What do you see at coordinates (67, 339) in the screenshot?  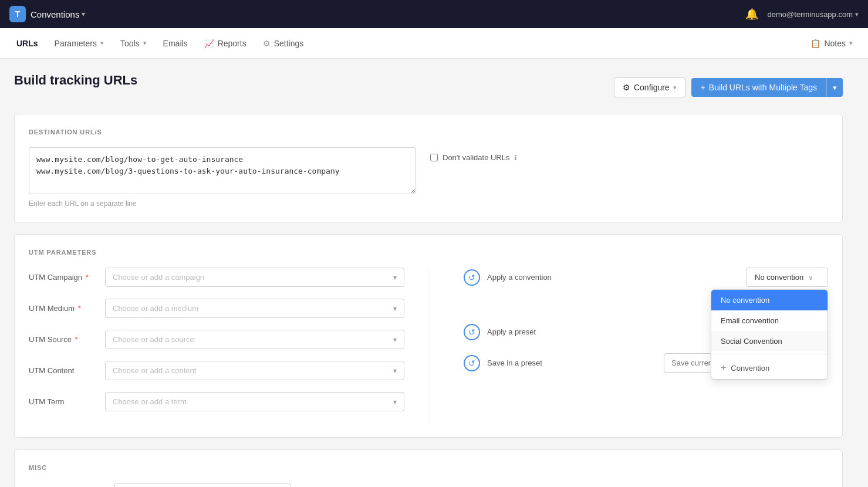 I see `utm-source-label: UTM Source *` at bounding box center [67, 339].